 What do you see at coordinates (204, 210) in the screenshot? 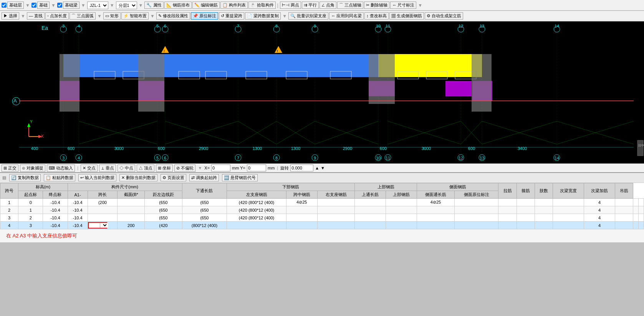
I see `cell-dist-2: (650` at bounding box center [204, 210].